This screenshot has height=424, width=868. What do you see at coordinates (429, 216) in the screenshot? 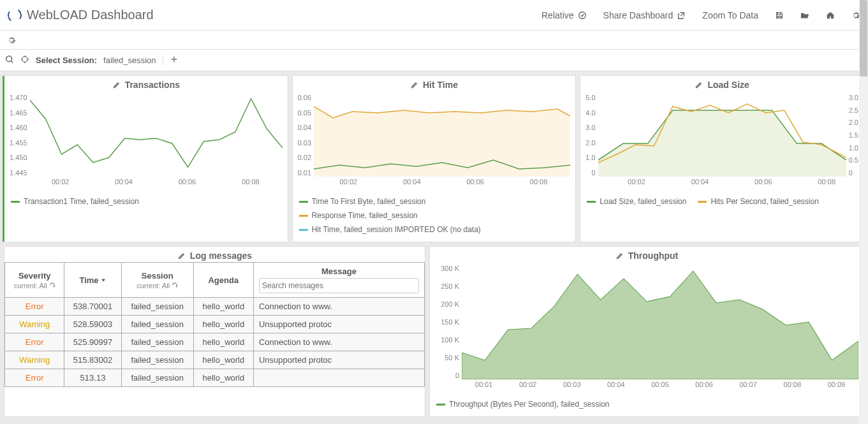
I see `legend-item: Response Time, failed_session` at bounding box center [429, 216].